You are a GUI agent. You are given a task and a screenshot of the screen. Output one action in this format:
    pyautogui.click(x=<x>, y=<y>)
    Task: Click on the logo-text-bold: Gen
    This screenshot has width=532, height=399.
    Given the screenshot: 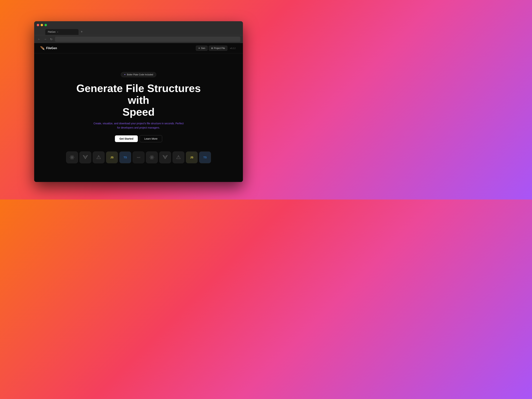 What is the action you would take?
    pyautogui.click(x=54, y=48)
    